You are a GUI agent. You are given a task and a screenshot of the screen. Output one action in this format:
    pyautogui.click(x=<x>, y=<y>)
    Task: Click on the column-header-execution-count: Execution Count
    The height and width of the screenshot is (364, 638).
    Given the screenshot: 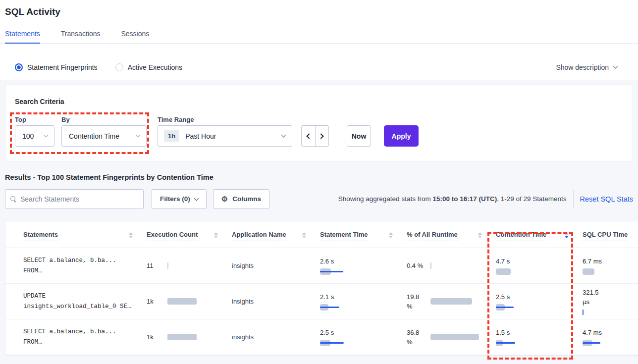 What is the action you would take?
    pyautogui.click(x=189, y=239)
    